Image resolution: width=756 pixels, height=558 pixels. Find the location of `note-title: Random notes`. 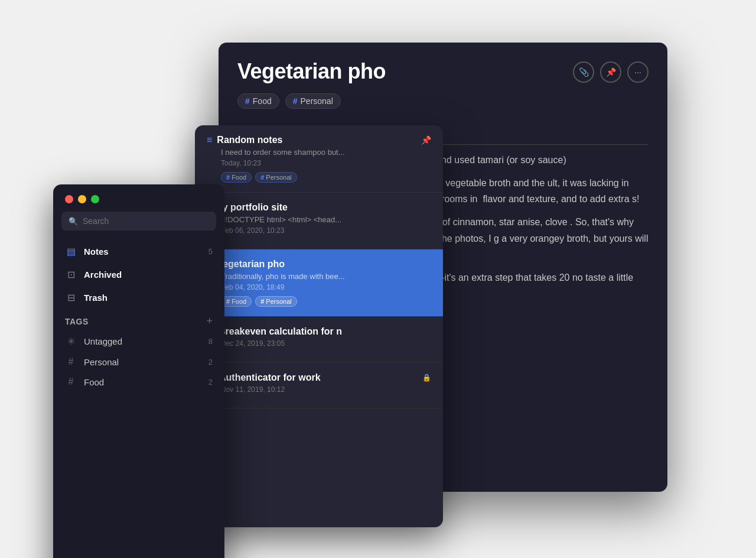

note-title: Random notes is located at coordinates (317, 140).